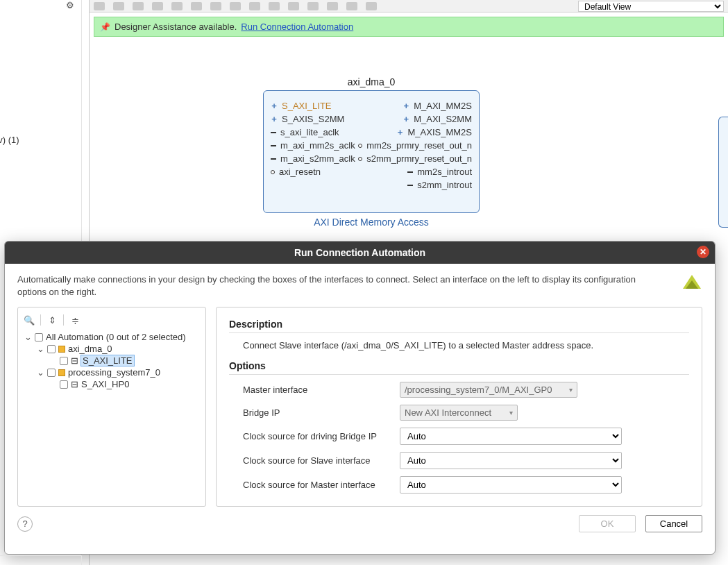 The image size is (728, 565). Describe the element at coordinates (255, 6) in the screenshot. I see `add-ip-icon` at that location.